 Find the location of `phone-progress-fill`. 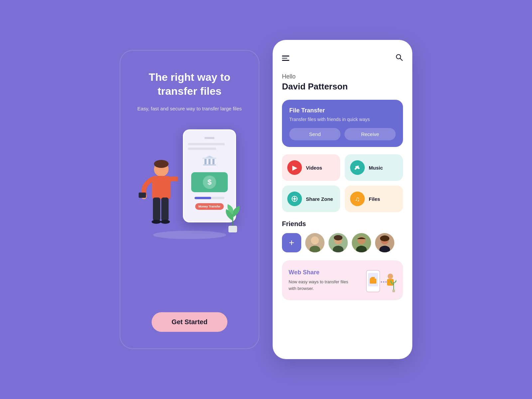

phone-progress-fill is located at coordinates (203, 198).